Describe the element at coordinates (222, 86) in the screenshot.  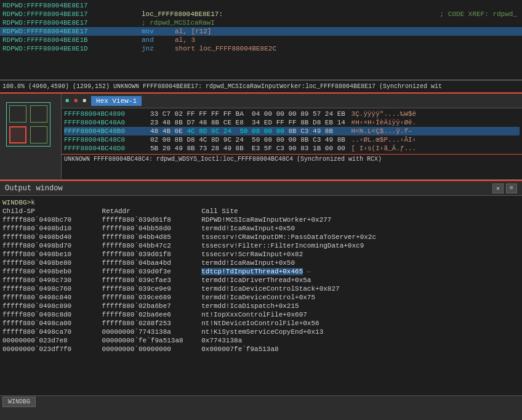
I see `status-text-top: 100.0% (4960,4590) (1299,152) UNKNOWN FF…` at that location.